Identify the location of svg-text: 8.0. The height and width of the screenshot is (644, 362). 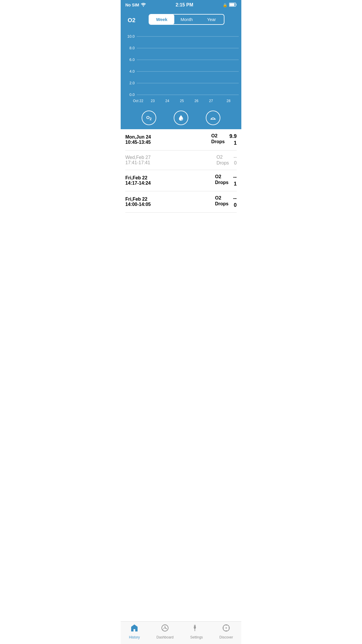
(132, 48).